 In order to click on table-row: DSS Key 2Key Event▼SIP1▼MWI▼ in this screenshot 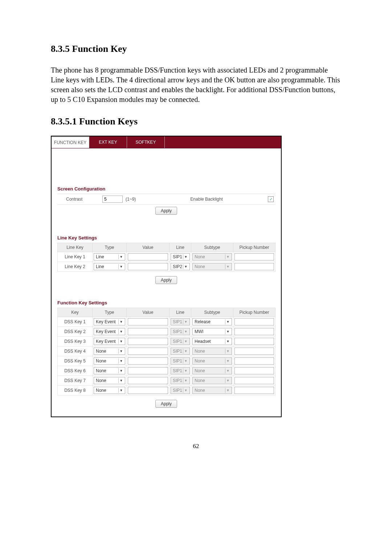, I will do `click(167, 332)`.